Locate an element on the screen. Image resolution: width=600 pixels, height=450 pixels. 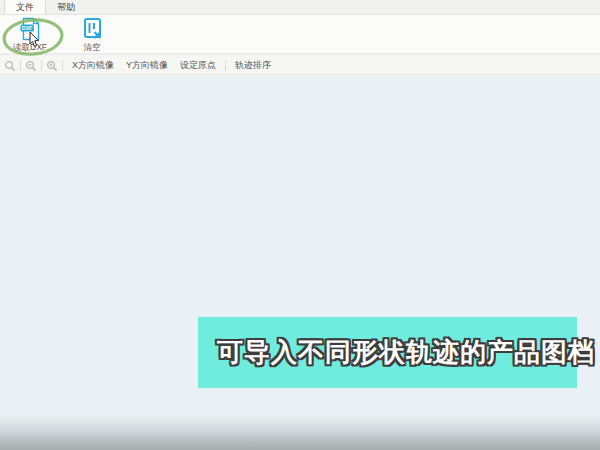
bottom-gradient-strip is located at coordinates (300, 433).